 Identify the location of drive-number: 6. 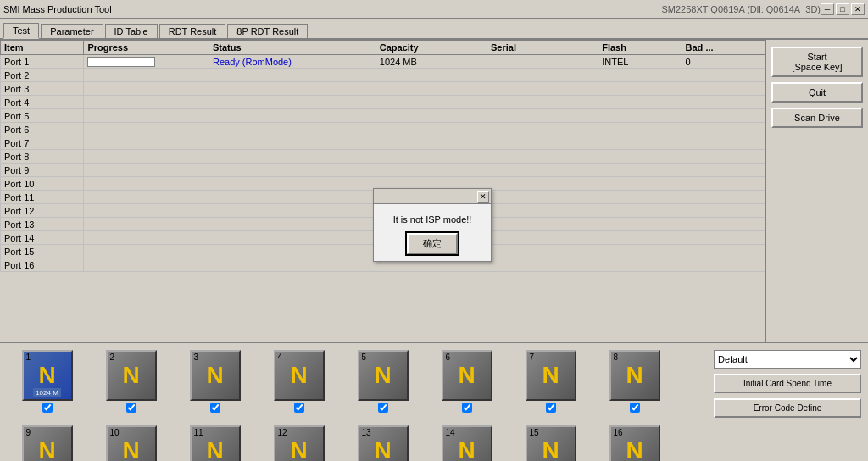
(448, 358).